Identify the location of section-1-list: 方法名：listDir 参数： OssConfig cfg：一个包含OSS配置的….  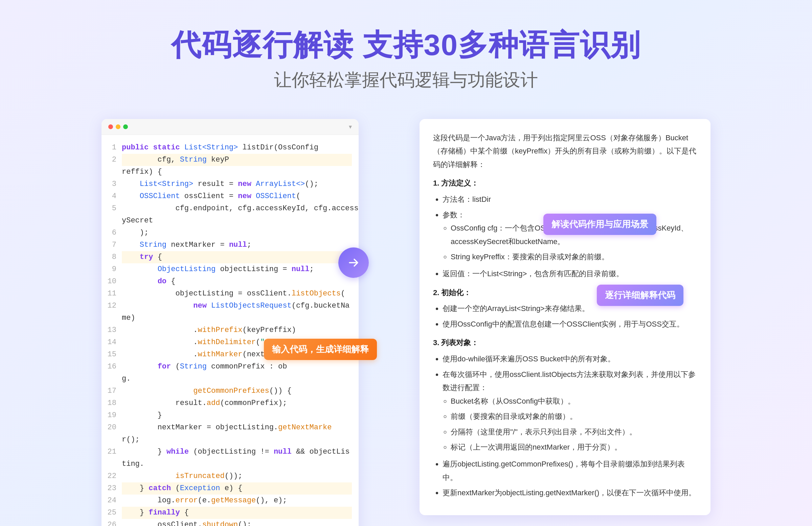
(565, 237).